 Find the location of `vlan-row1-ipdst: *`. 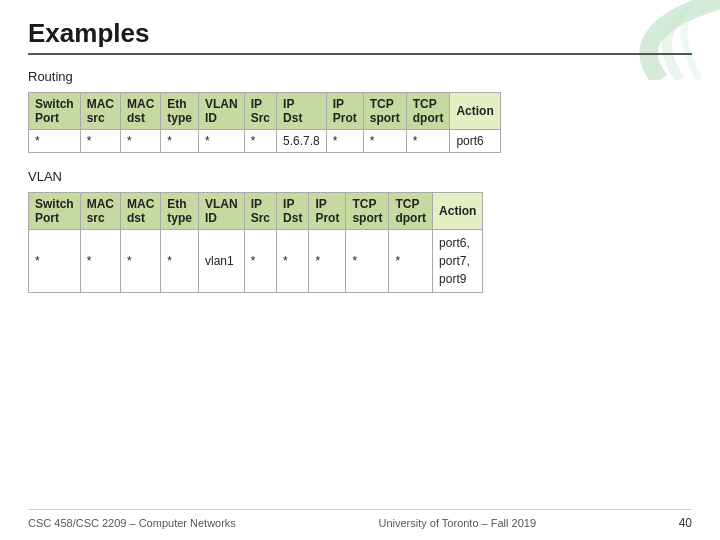

vlan-row1-ipdst: * is located at coordinates (293, 262).